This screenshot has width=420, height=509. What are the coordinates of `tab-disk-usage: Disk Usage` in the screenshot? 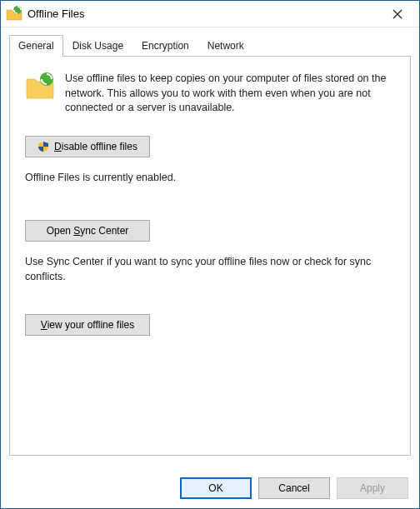 It's located at (98, 46).